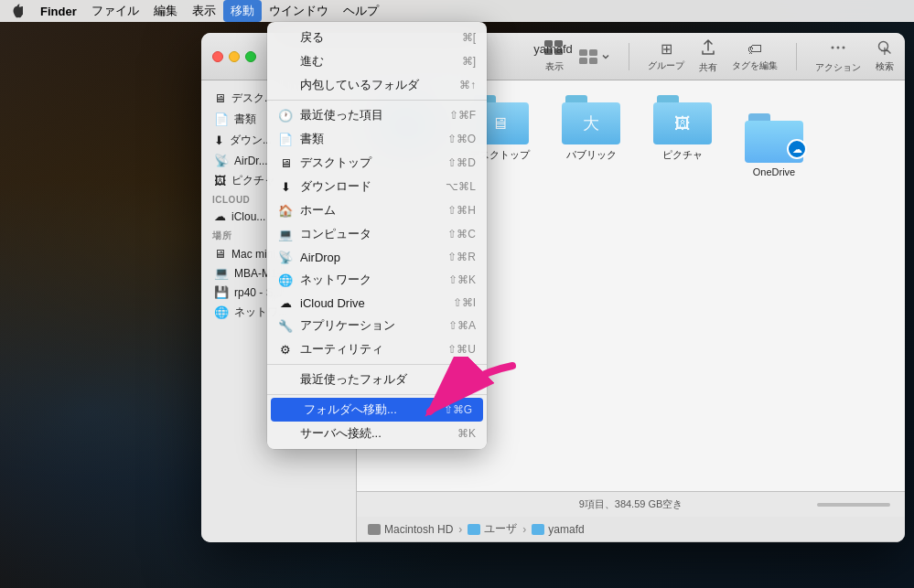 Image resolution: width=914 pixels, height=588 pixels. What do you see at coordinates (285, 37) in the screenshot?
I see `back-icon` at bounding box center [285, 37].